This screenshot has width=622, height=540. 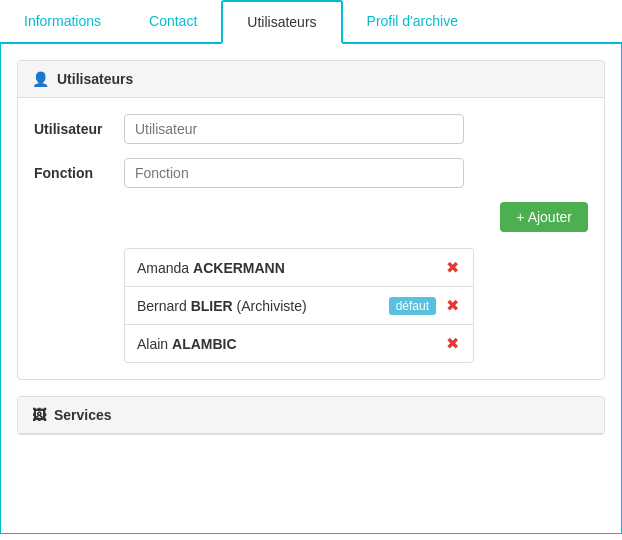 What do you see at coordinates (83, 415) in the screenshot?
I see `services-section-title: Services` at bounding box center [83, 415].